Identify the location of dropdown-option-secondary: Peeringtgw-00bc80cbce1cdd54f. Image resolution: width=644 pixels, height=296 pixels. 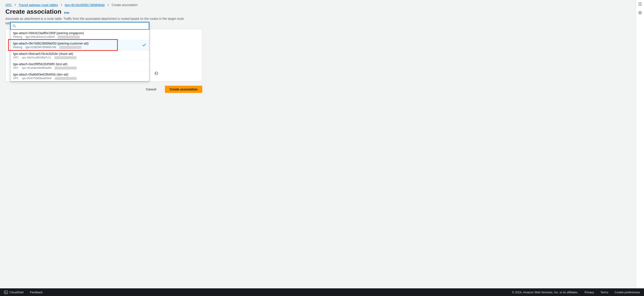
(80, 37).